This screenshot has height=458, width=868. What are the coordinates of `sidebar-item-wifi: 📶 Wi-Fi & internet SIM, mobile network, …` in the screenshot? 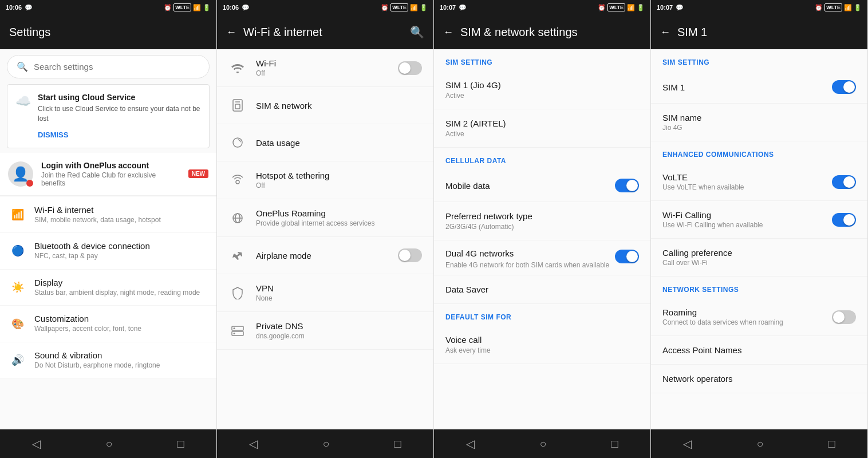 It's located at (108, 215).